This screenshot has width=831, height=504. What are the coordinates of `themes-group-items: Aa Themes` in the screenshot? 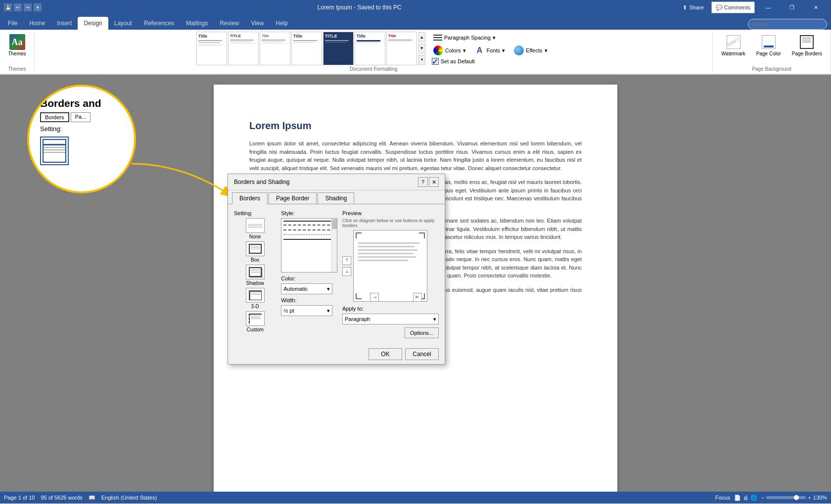 It's located at (17, 48).